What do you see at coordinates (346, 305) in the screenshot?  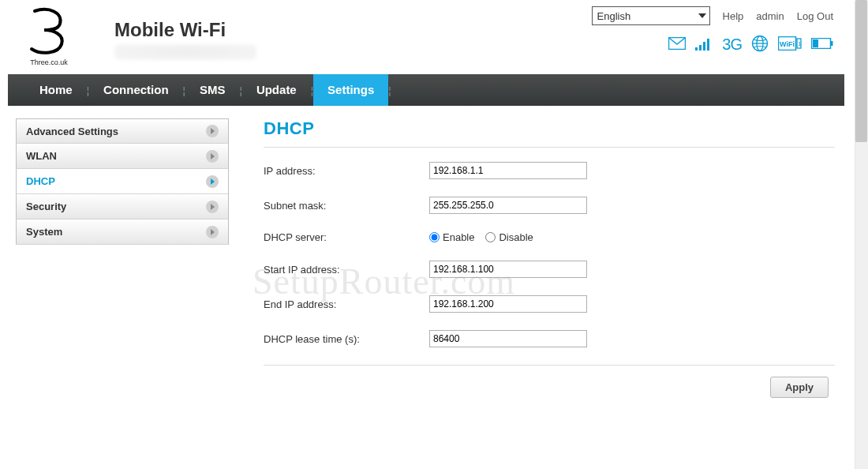 I see `end-ip-label: End IP address:` at bounding box center [346, 305].